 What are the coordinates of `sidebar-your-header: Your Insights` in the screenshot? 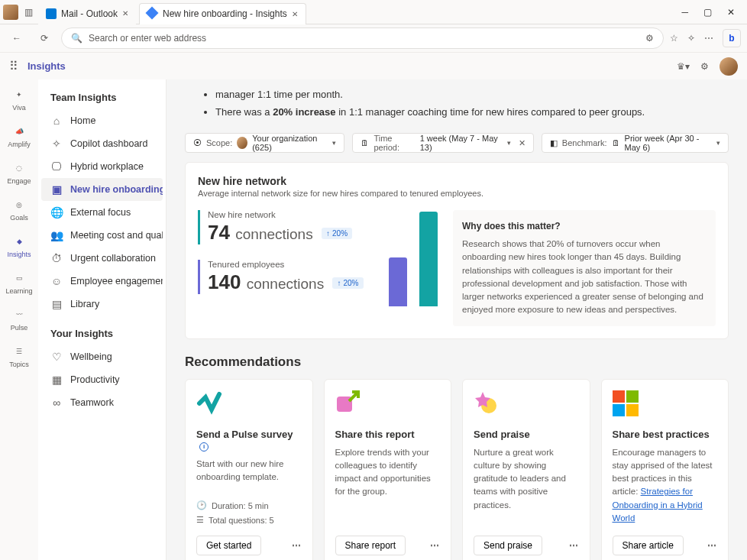 It's located at (102, 330).